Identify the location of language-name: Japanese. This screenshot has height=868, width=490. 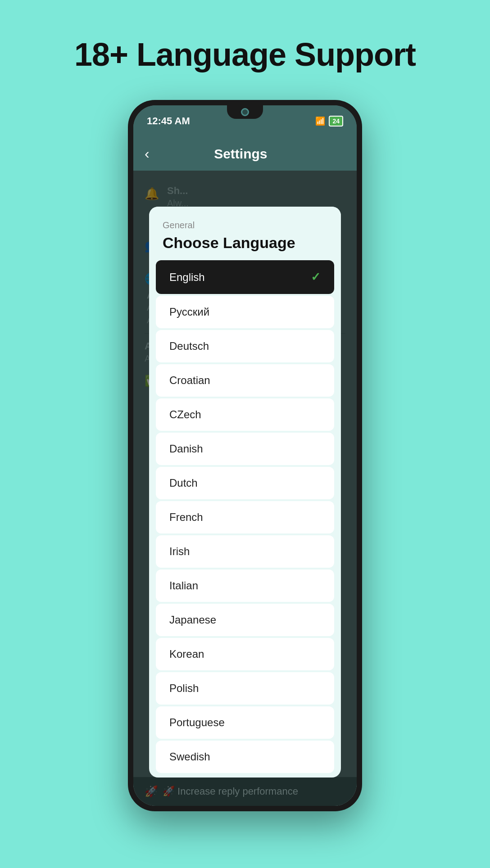
(193, 620).